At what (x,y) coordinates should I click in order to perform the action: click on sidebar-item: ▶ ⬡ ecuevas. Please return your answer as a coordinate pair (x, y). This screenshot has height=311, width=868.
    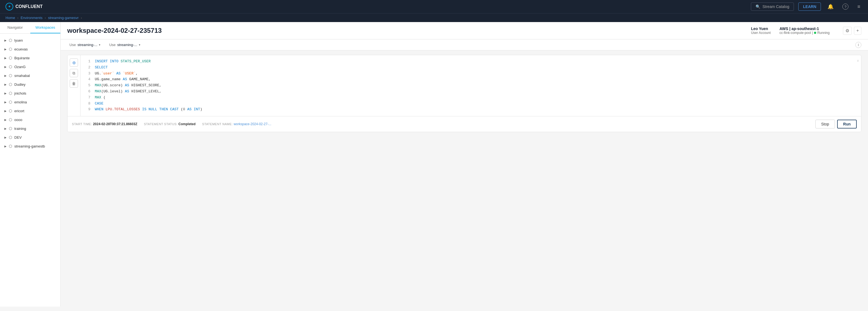
    Looking at the image, I should click on (30, 49).